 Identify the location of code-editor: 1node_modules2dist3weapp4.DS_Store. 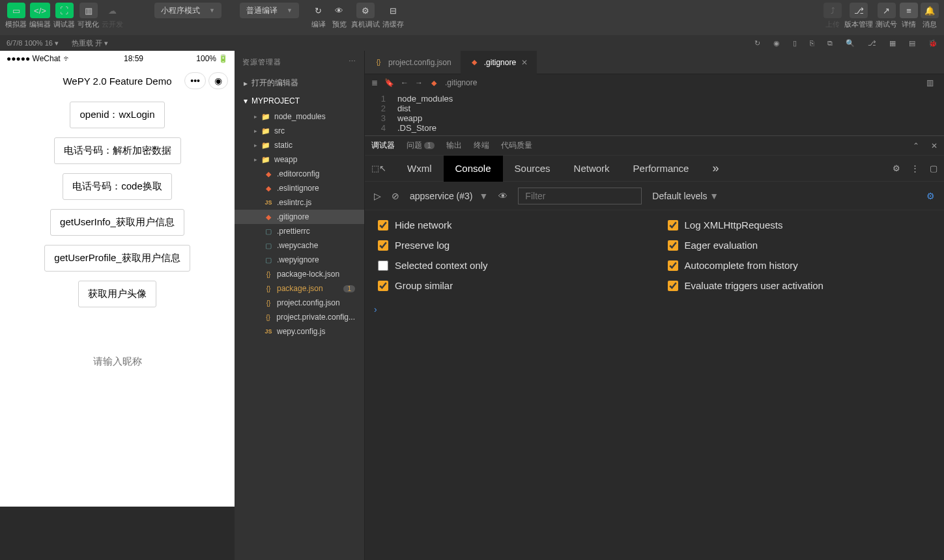
(654, 113).